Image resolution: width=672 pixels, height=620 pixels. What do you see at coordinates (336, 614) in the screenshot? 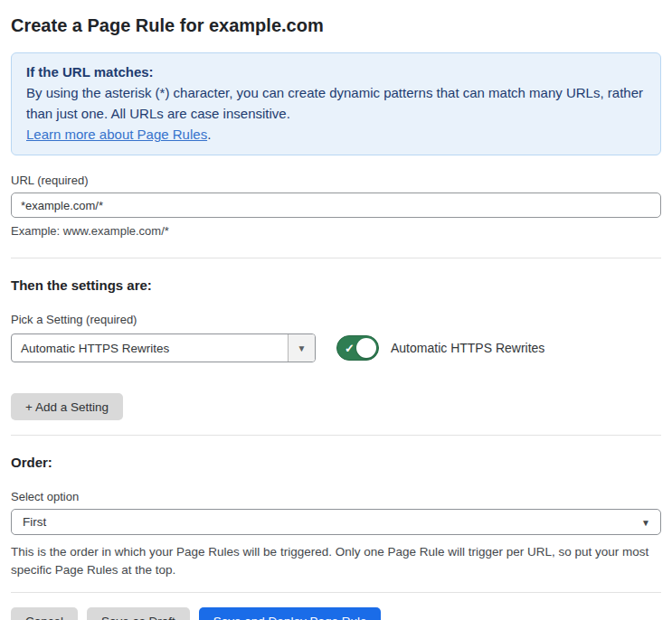
I see `footer-actions: Cancel Save as Draft Save and Deploy Pag…` at bounding box center [336, 614].